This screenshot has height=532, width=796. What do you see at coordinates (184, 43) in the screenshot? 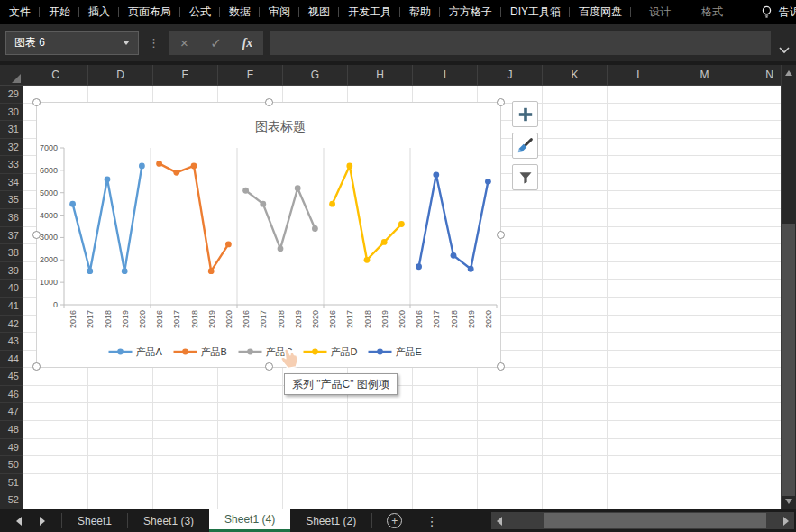
I see `cancel-entry-button: ×` at bounding box center [184, 43].